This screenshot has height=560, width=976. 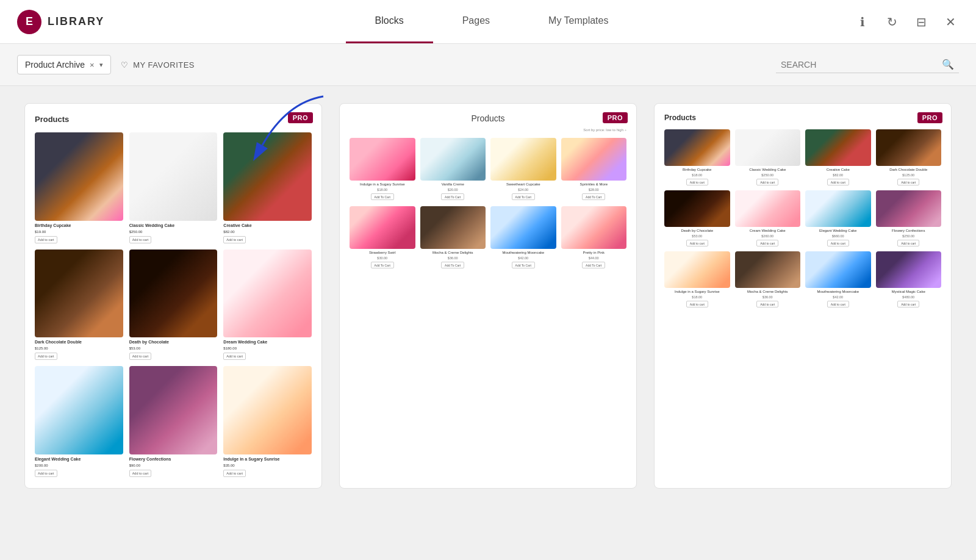 I want to click on save-icon: ⊟, so click(x=921, y=22).